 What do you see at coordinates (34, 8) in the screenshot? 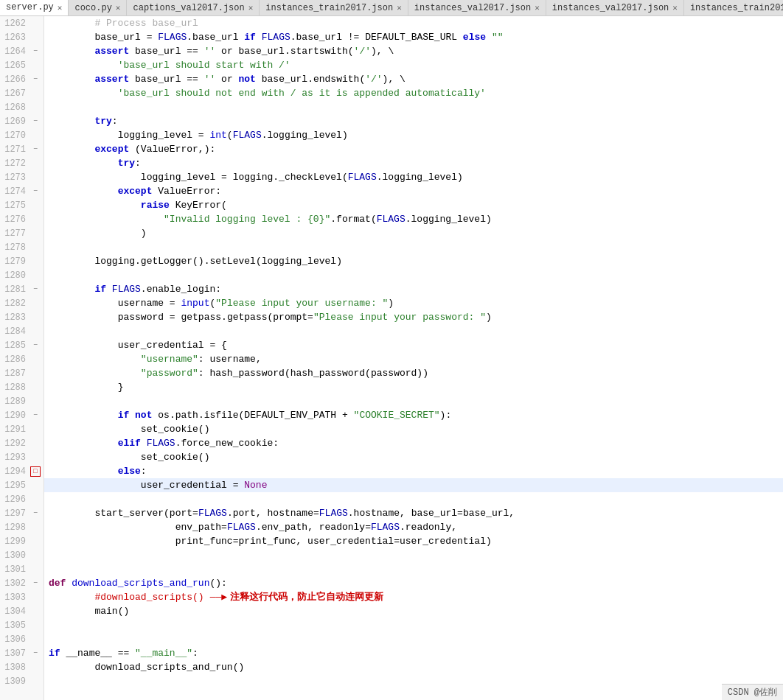
I see `tab-server-py: server.py ✕` at bounding box center [34, 8].